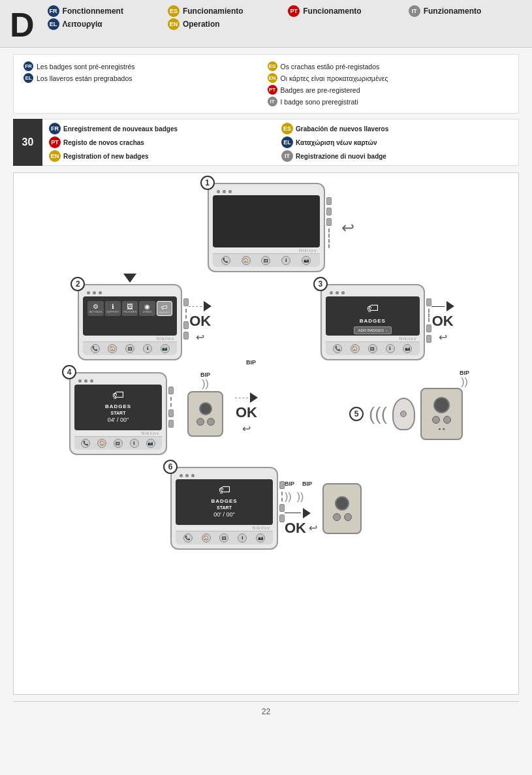 The height and width of the screenshot is (775, 532). I want to click on ok-step2: OK, so click(200, 321).